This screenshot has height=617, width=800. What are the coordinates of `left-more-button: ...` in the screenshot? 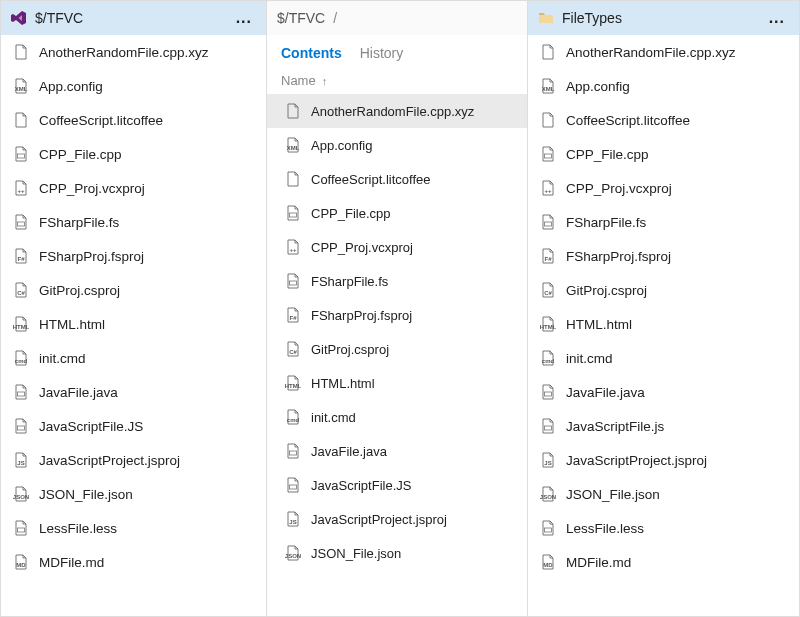 It's located at (244, 18).